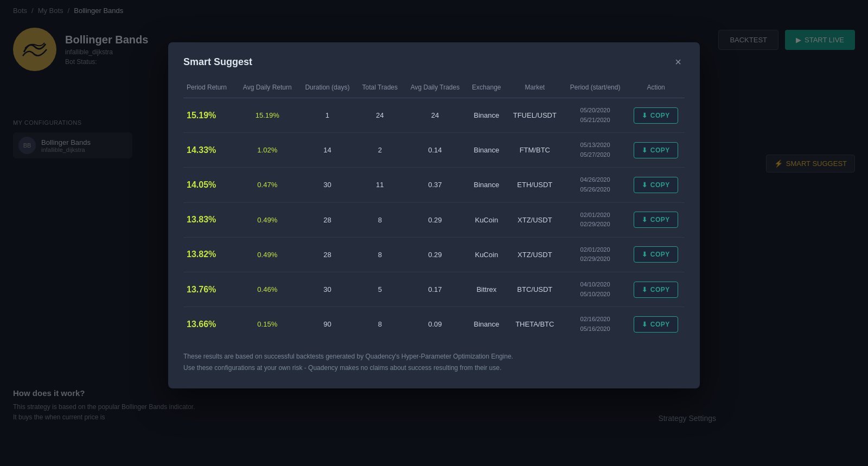 Image resolution: width=868 pixels, height=466 pixels. Describe the element at coordinates (644, 324) in the screenshot. I see `download-icon-6: ⬇` at that location.